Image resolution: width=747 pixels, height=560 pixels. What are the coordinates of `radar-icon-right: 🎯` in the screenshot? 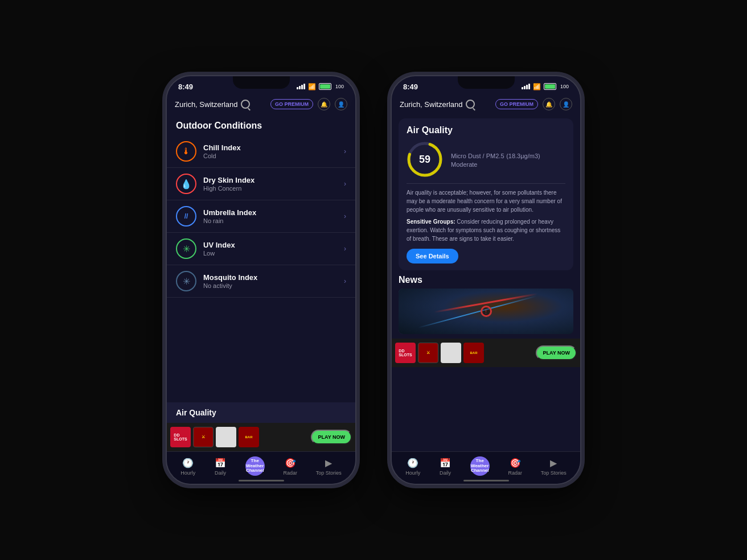 It's located at (515, 463).